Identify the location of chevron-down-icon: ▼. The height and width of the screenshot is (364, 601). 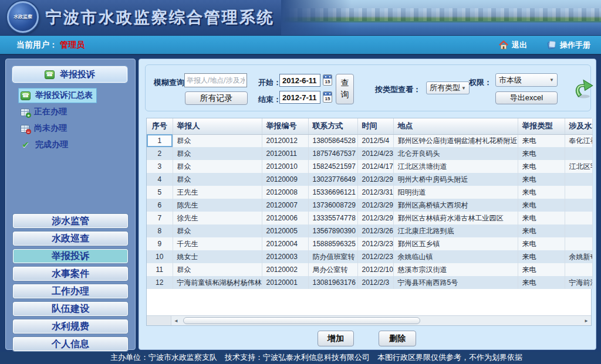
(552, 80).